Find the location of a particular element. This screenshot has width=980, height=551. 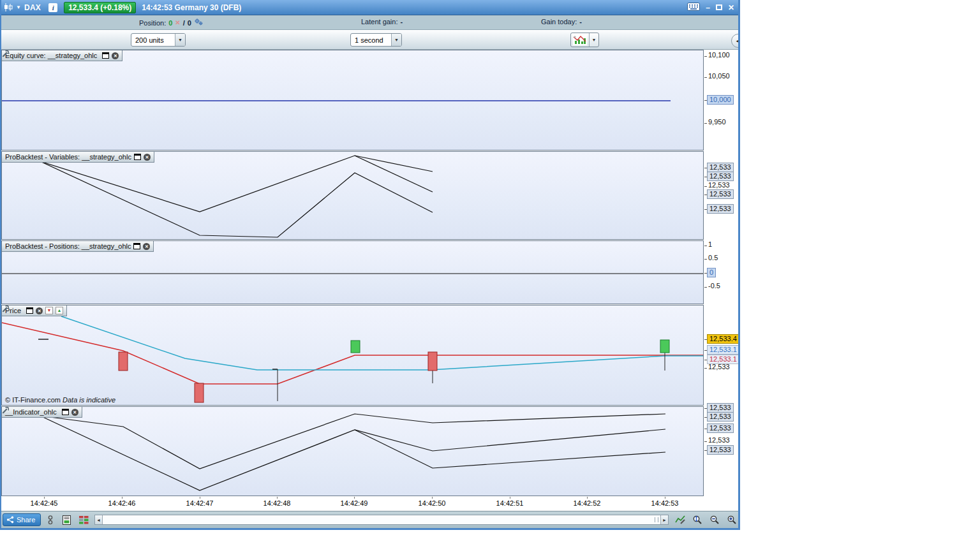

chain-link-icon is located at coordinates (50, 520).